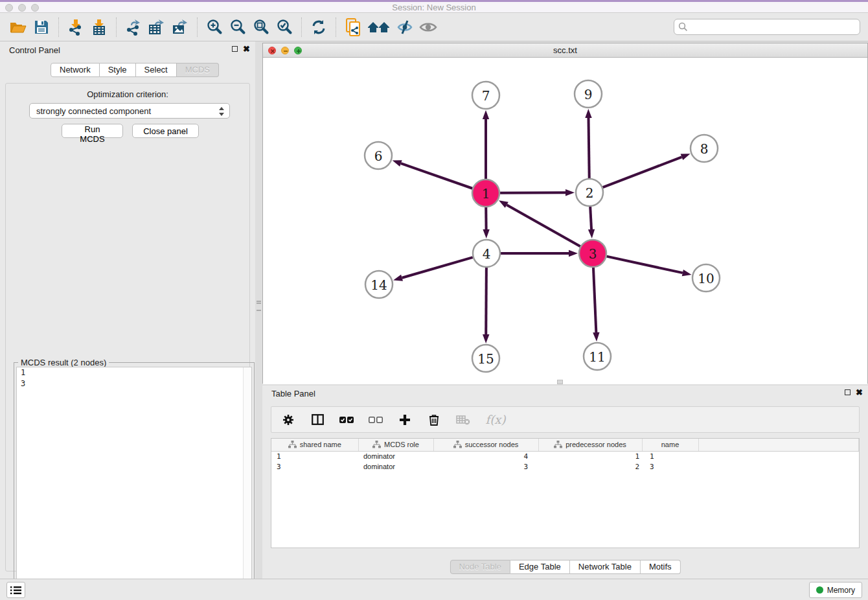 Image resolution: width=868 pixels, height=600 pixels. What do you see at coordinates (76, 27) in the screenshot?
I see `import-network-button` at bounding box center [76, 27].